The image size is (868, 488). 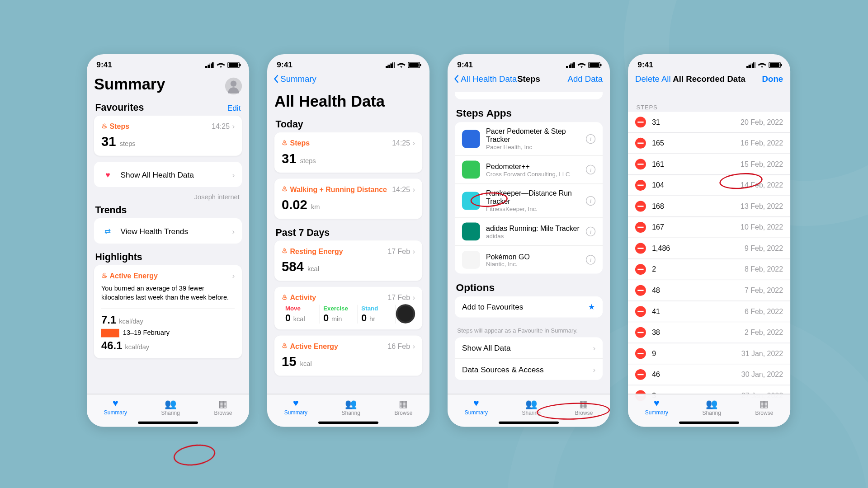 What do you see at coordinates (709, 270) in the screenshot?
I see `data-row: 2 8 Feb, 2022` at bounding box center [709, 270].